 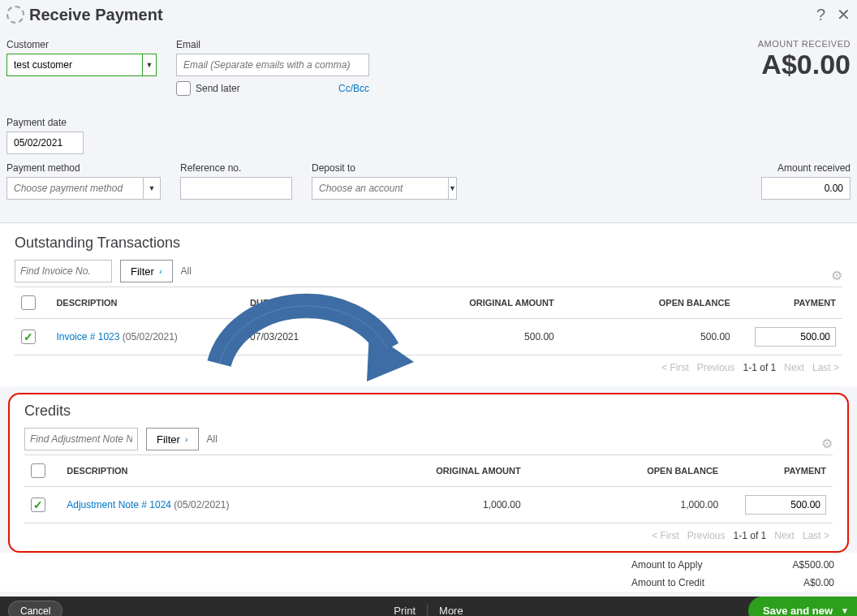 I want to click on customer-select: ▼, so click(x=81, y=65).